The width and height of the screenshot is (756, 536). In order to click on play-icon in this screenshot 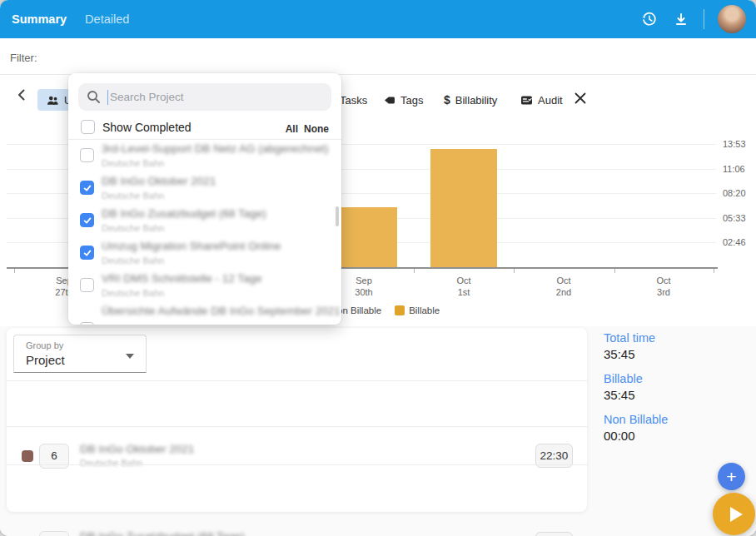, I will do `click(736, 514)`.